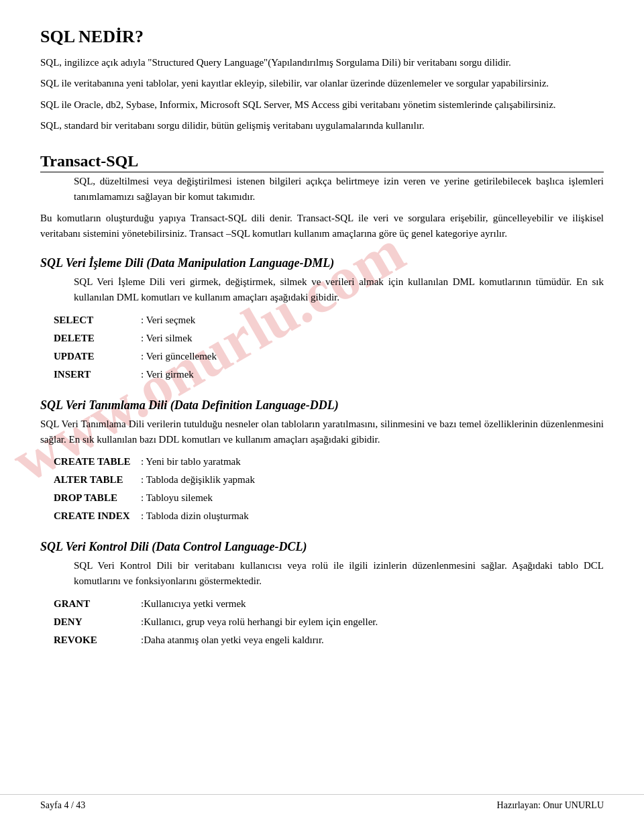 This screenshot has width=644, height=827. Describe the element at coordinates (322, 802) in the screenshot. I see `footer: Sayfa 4 / 43 Hazırlayan: Onur UNURLU` at that location.